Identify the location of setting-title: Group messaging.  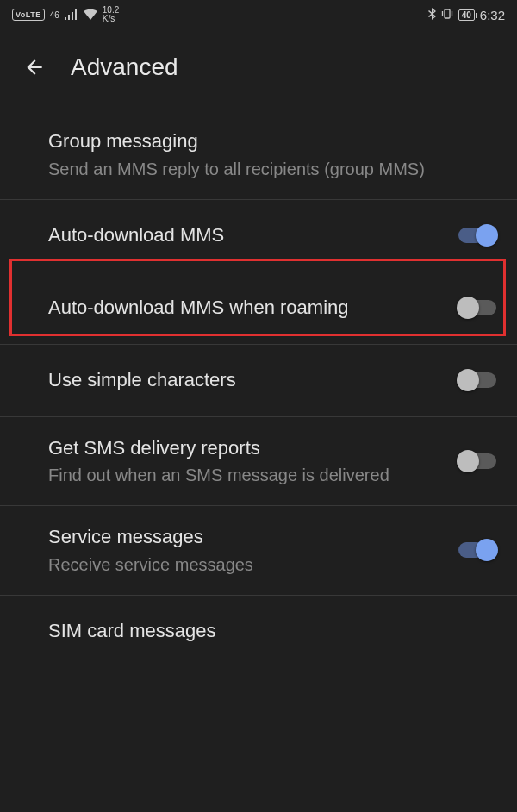
(264, 141).